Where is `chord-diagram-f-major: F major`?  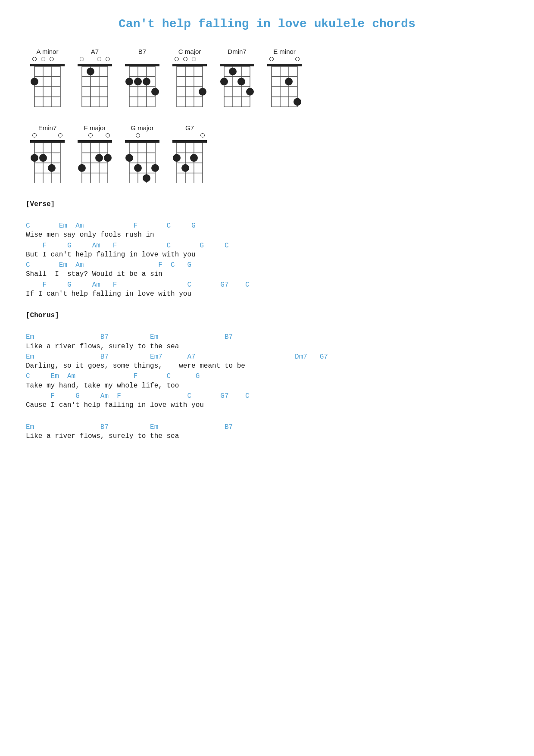
chord-diagram-f-major: F major is located at coordinates (95, 153).